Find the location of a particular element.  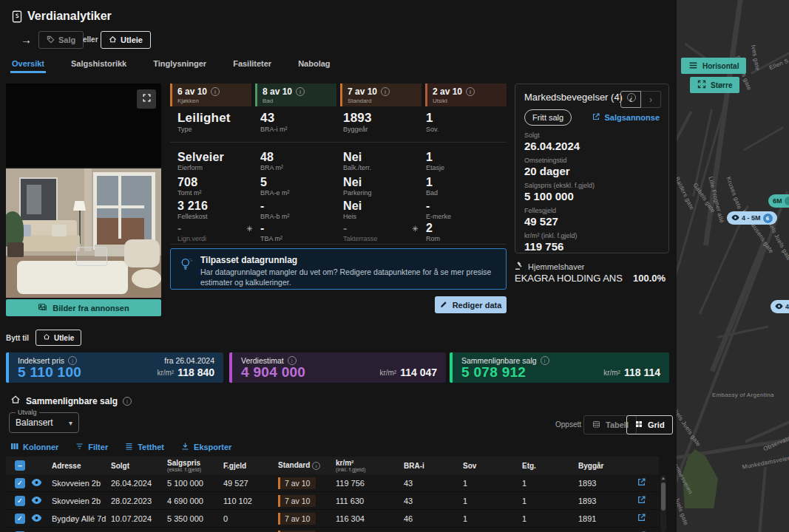

cell-sov: 1 is located at coordinates (492, 501).